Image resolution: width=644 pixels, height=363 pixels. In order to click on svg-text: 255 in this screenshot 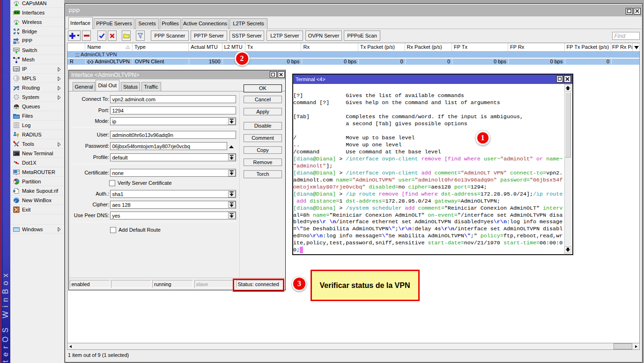, I will do `click(17, 69)`.